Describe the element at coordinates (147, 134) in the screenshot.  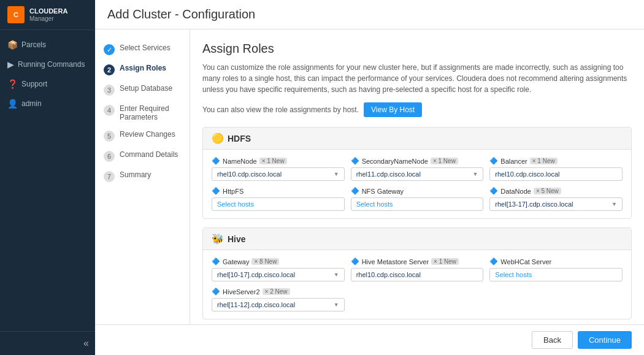
I see `step-label-4: Review Changes` at that location.